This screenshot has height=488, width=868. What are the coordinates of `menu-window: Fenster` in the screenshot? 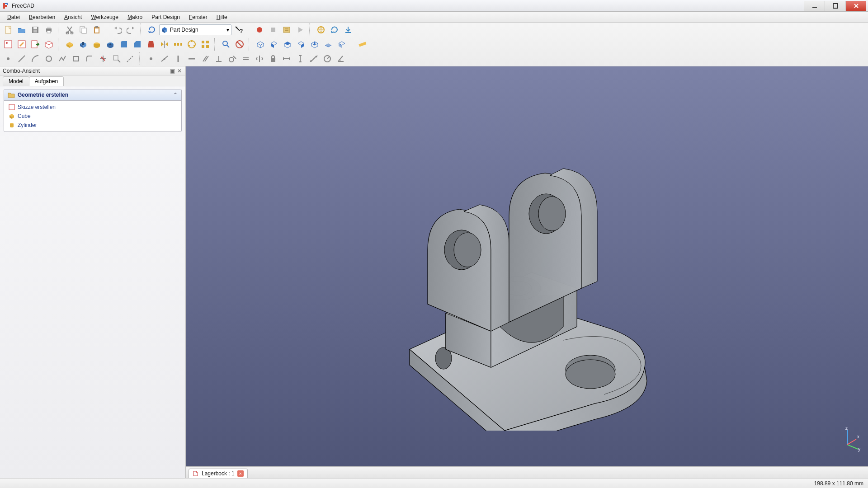 It's located at (198, 17).